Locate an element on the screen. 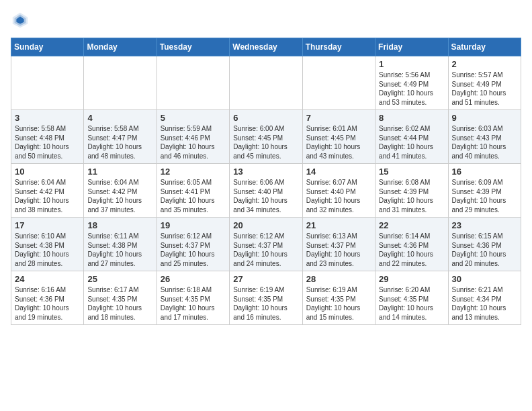 Image resolution: width=532 pixels, height=411 pixels. day-info: Sunrise: 6:14 AM Sunset: 4:36 PM Dayligh… is located at coordinates (411, 250).